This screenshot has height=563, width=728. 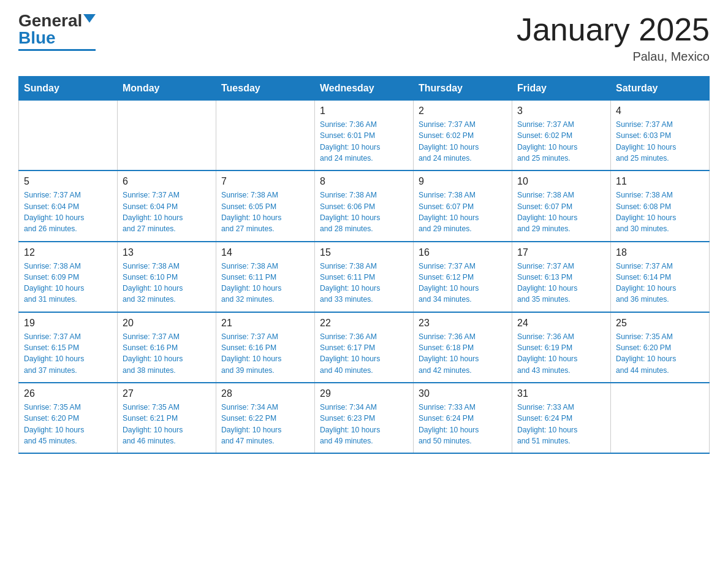 What do you see at coordinates (364, 212) in the screenshot?
I see `sun-info: Sunrise: 7:38 AM Sunset: 6:06 PM Dayligh…` at bounding box center [364, 212].